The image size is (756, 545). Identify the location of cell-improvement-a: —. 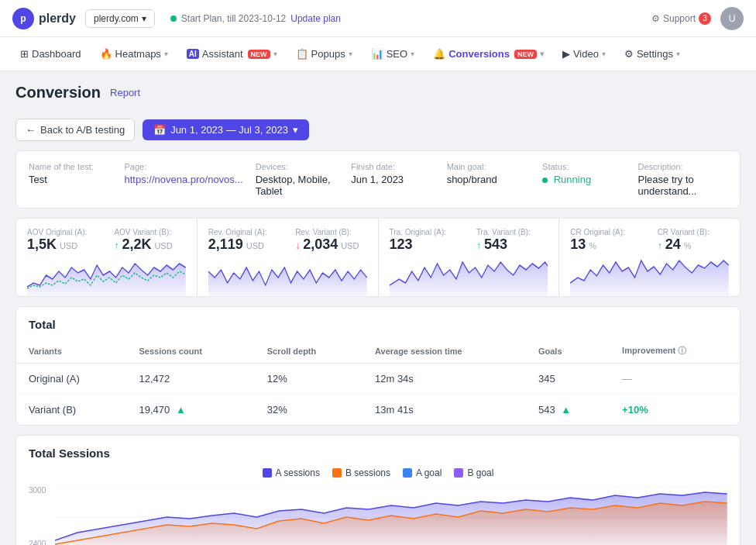
(675, 379).